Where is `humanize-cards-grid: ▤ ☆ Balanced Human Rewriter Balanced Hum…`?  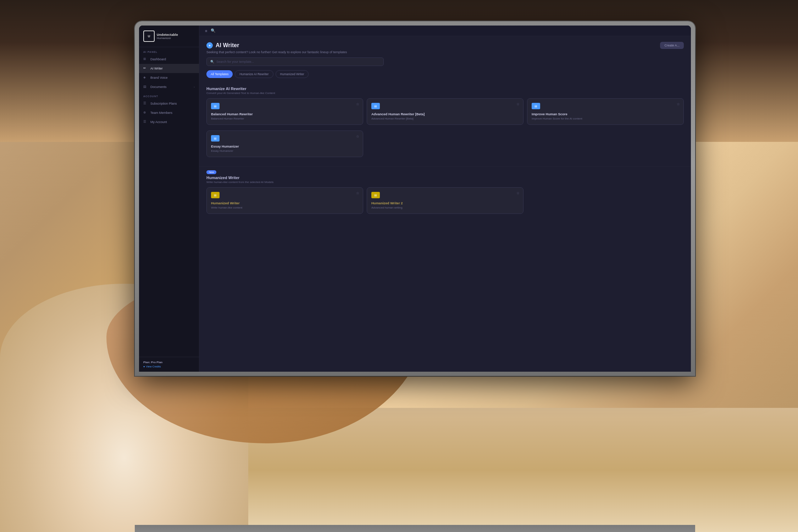
humanize-cards-grid: ▤ ☆ Balanced Human Rewriter Balanced Hum… is located at coordinates (445, 111).